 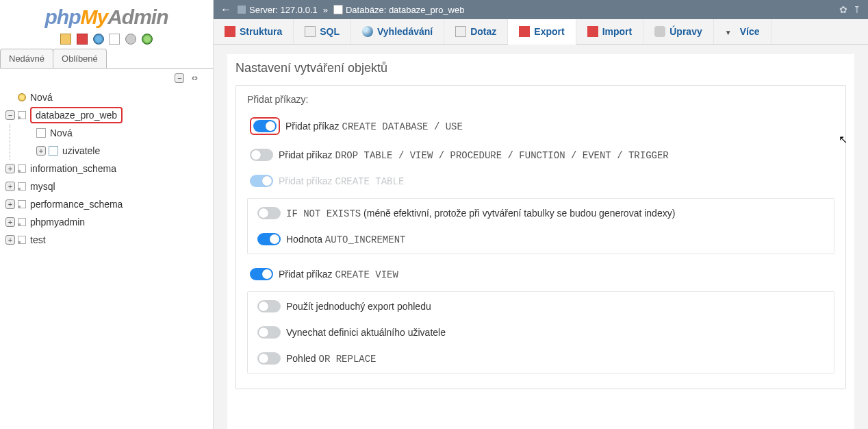 What do you see at coordinates (79, 58) in the screenshot?
I see `tab-favorites: Oblíbené` at bounding box center [79, 58].